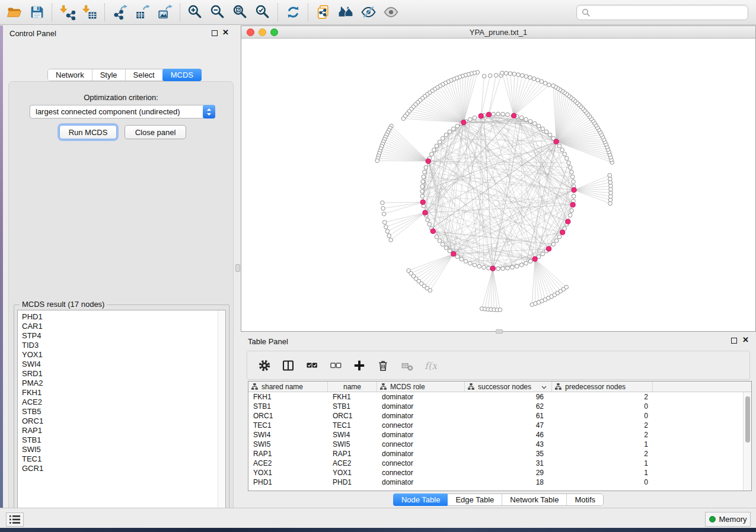  What do you see at coordinates (509, 463) in the screenshot?
I see `table-cell: 31` at bounding box center [509, 463].